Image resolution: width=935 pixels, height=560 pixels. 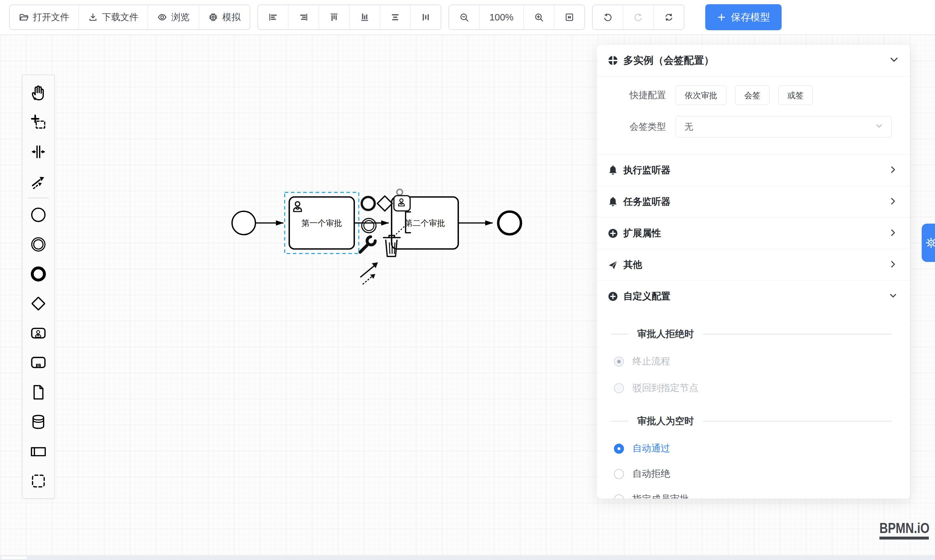 I want to click on reject-title: 审批人拒绝时, so click(x=666, y=334).